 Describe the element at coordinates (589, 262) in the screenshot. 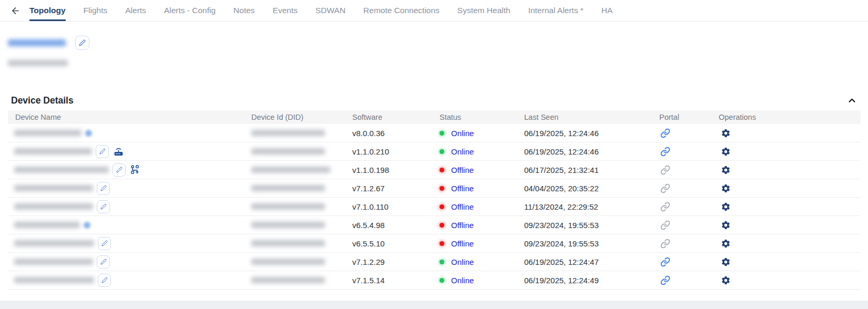

I see `last-seen-cell: 06/19/2025, 12:24:47` at that location.